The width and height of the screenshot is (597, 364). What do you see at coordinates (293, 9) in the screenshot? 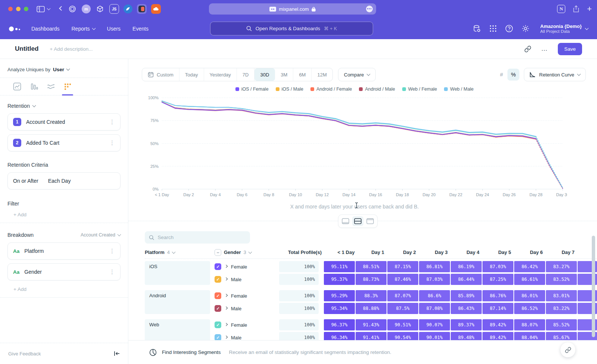
I see `address-bar: mixpanel.com •••` at bounding box center [293, 9].